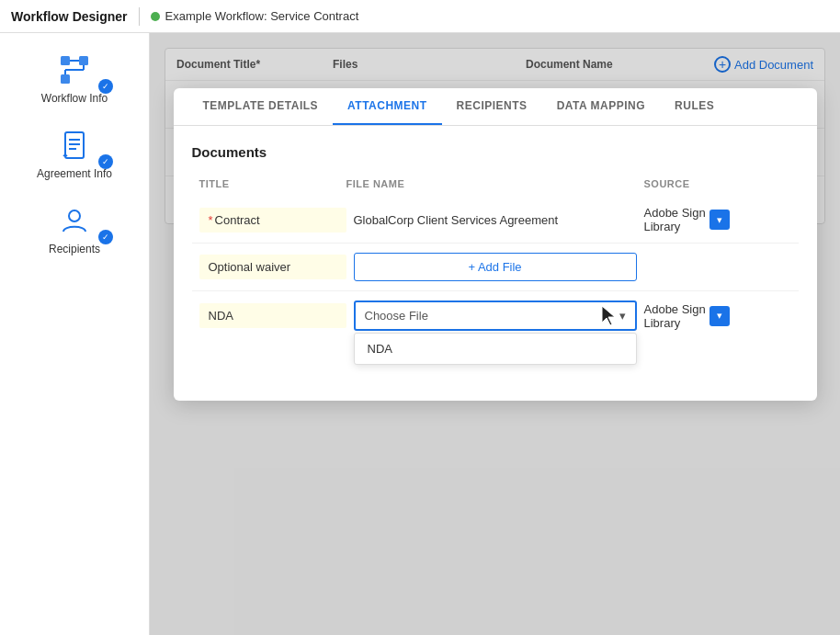 This screenshot has height=635, width=840. What do you see at coordinates (718, 220) in the screenshot?
I see `inner-source-contract: Adobe SignLibrary ▾` at bounding box center [718, 220].